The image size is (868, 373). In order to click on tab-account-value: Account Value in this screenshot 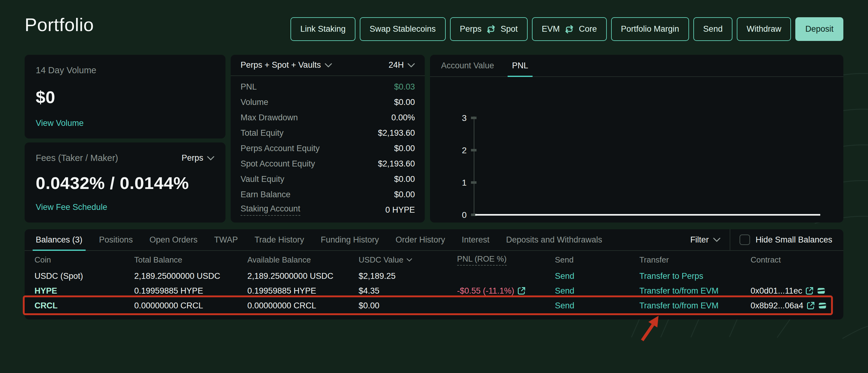, I will do `click(468, 66)`.